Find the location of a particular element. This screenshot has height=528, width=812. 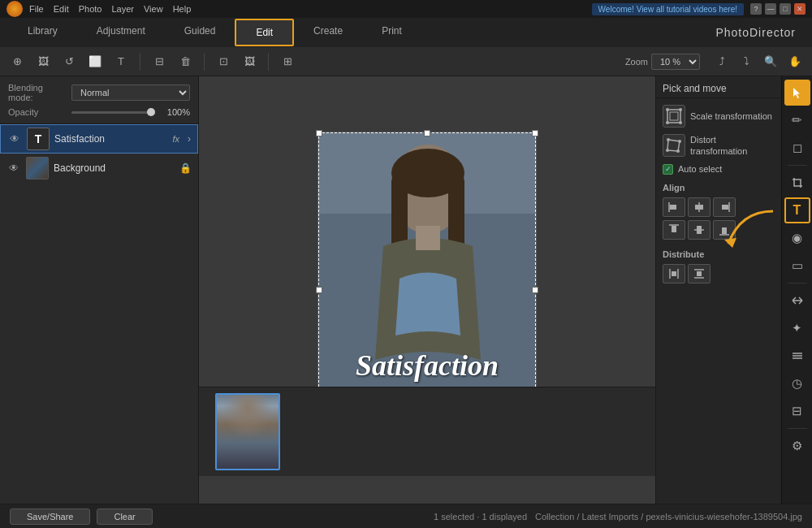

distort-transformation-label: Distort transformation is located at coordinates (732, 146).